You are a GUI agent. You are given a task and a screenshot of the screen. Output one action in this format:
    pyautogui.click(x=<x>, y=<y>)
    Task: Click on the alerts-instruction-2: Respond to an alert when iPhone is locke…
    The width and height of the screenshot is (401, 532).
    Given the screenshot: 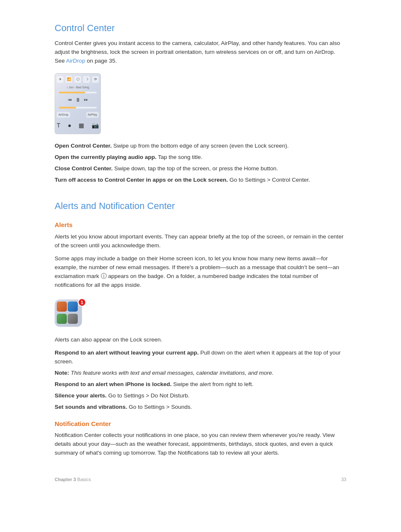 What is the action you would take?
    pyautogui.click(x=200, y=384)
    